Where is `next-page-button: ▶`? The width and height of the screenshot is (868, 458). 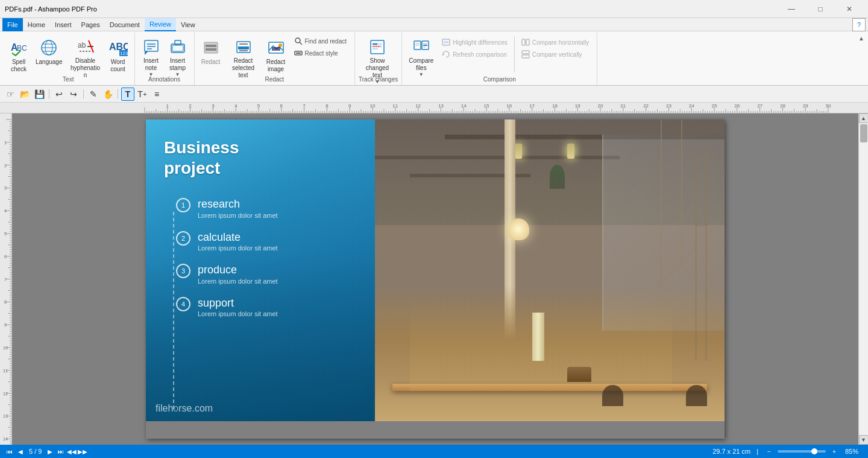
next-page-button: ▶ is located at coordinates (50, 451).